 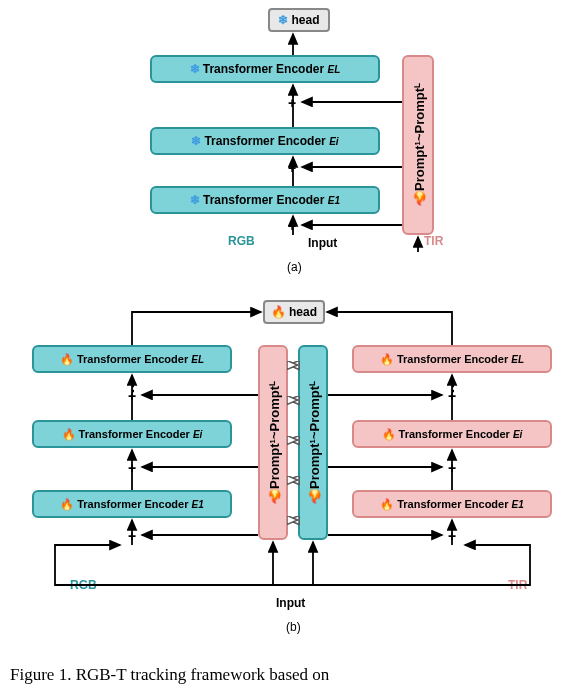 I want to click on subfig-label-b: (b), so click(x=294, y=627).